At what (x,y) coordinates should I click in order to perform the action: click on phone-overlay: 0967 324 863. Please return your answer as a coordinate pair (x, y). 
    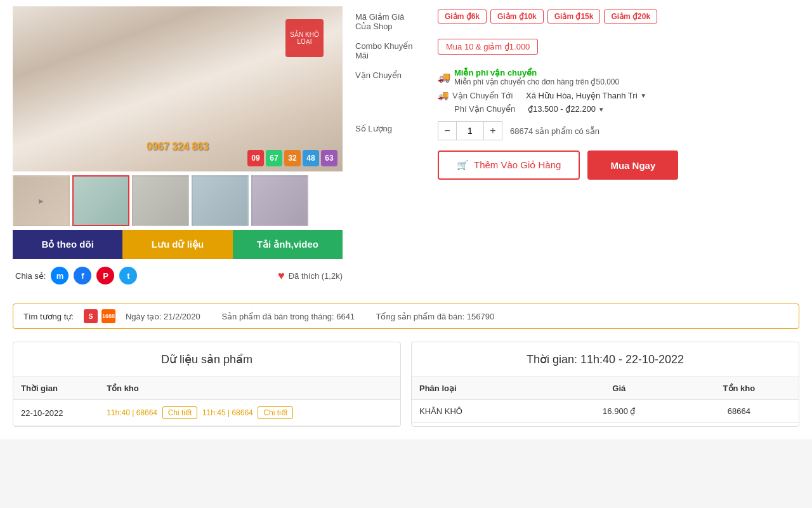
    Looking at the image, I should click on (178, 147).